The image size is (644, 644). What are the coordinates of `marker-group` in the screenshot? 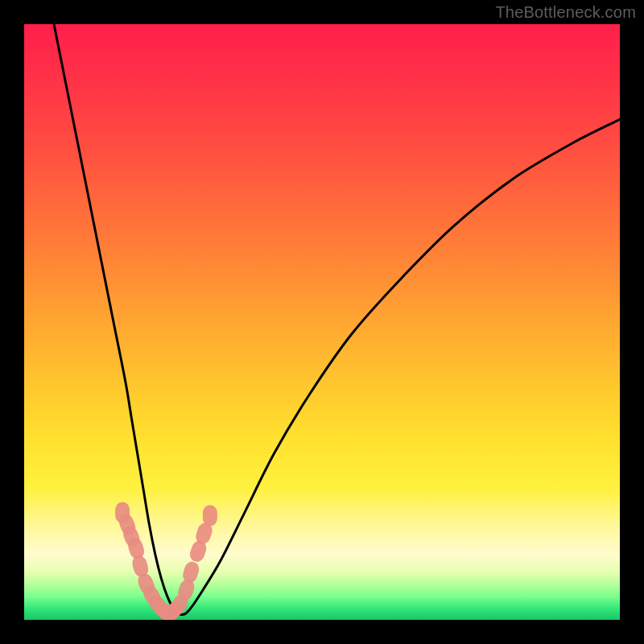 It's located at (166, 561).